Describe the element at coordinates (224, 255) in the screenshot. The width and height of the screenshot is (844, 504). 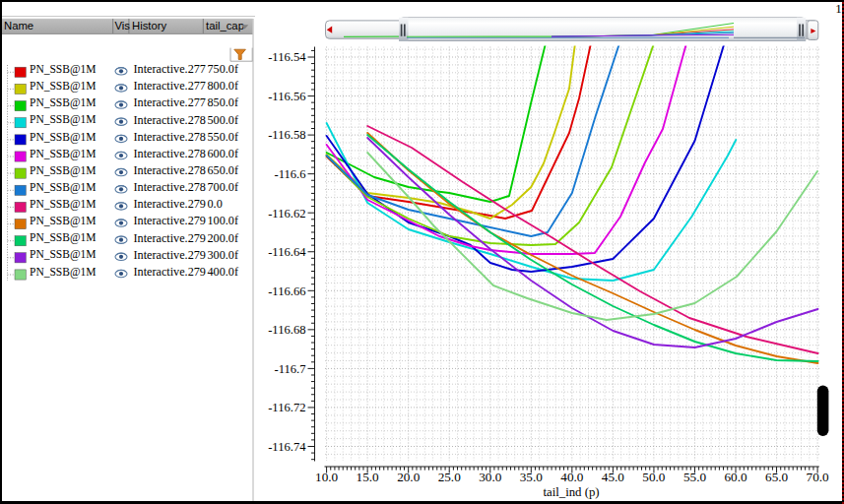
I see `svg-text: 300.0f` at that location.